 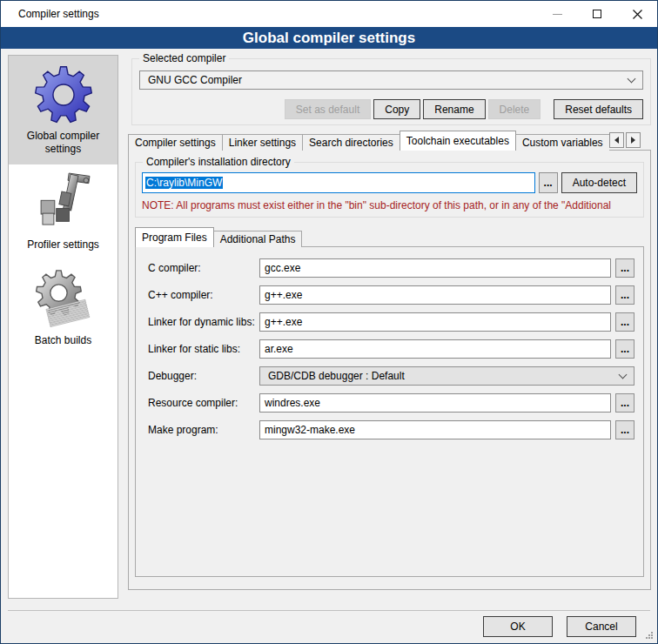 I want to click on install-dir-selected-text: C:\raylib\MinGW, so click(x=185, y=183).